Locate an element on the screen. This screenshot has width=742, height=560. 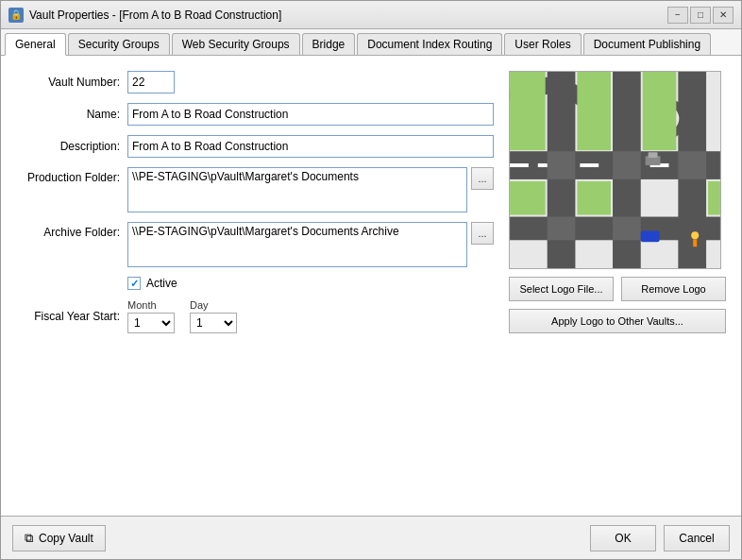
copy-icon: ⧉ is located at coordinates (28, 538).